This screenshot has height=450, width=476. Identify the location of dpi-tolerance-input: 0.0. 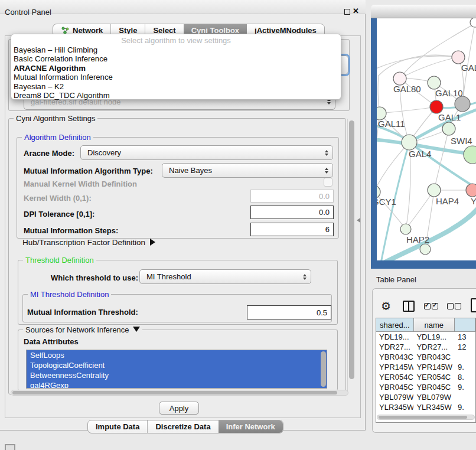
(292, 213).